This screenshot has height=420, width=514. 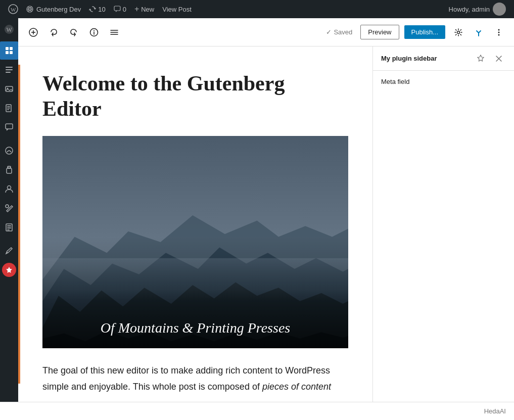 I want to click on sidebar-item-editor, so click(x=9, y=51).